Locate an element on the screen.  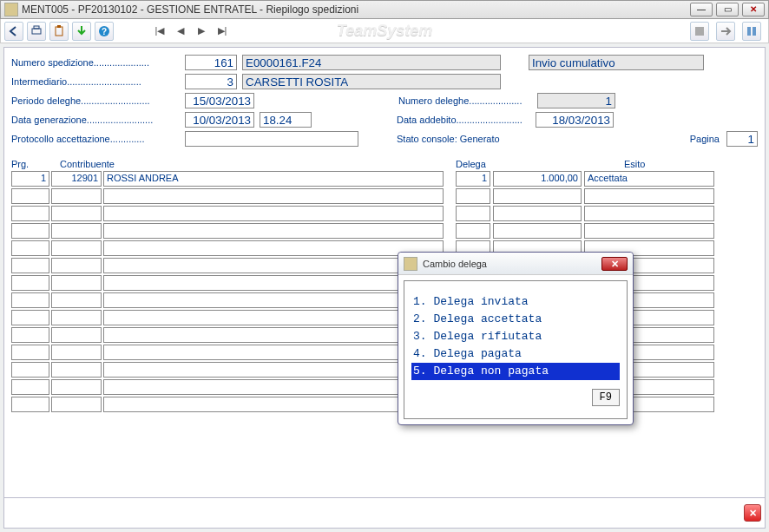
cell-prg: 1 is located at coordinates (30, 179).